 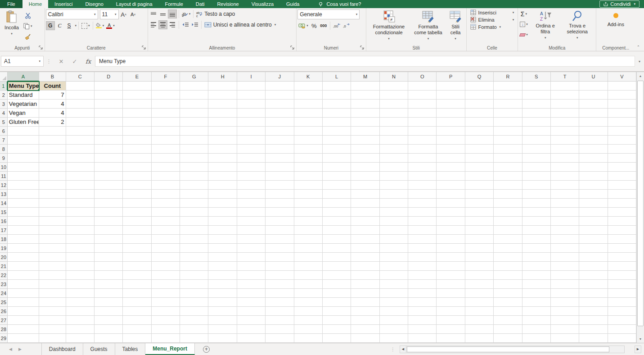 I want to click on cell-C6, so click(x=80, y=131).